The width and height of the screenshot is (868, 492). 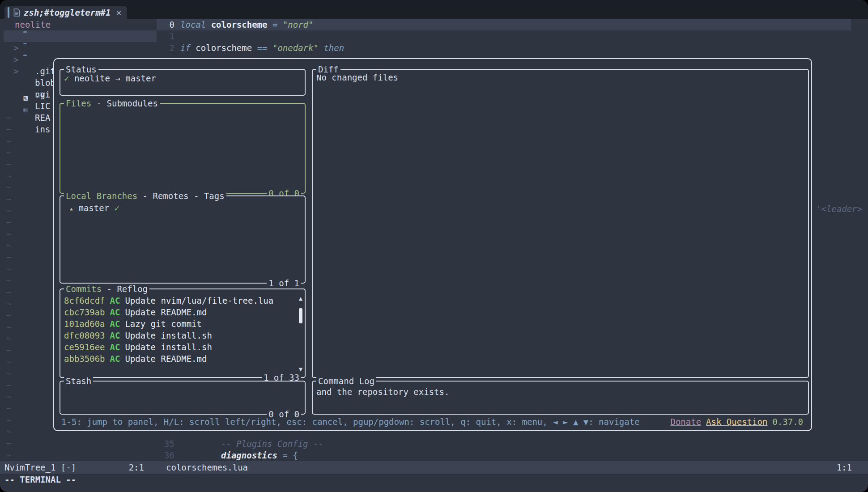 What do you see at coordinates (78, 48) in the screenshot?
I see `tree-item-blob: > blob` at bounding box center [78, 48].